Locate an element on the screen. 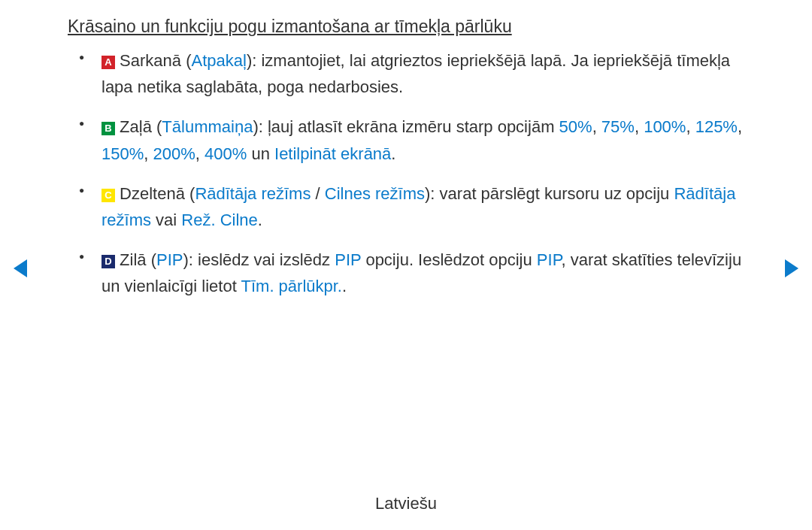  zoom-75: 75% is located at coordinates (618, 126).